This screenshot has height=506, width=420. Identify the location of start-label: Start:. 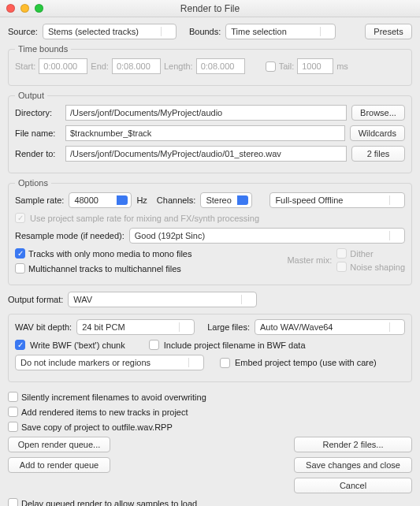
(25, 66).